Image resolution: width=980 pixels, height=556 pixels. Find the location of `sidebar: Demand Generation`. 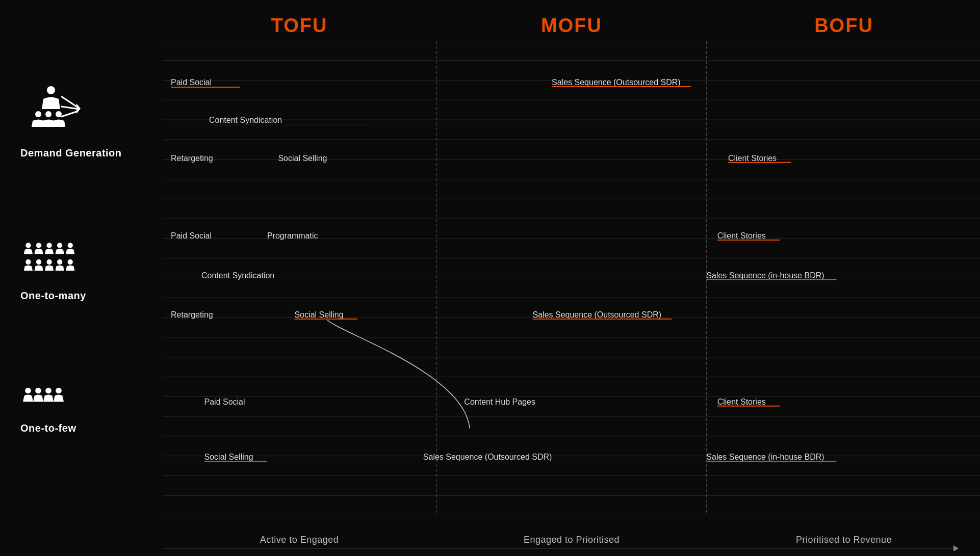

sidebar: Demand Generation is located at coordinates (82, 278).